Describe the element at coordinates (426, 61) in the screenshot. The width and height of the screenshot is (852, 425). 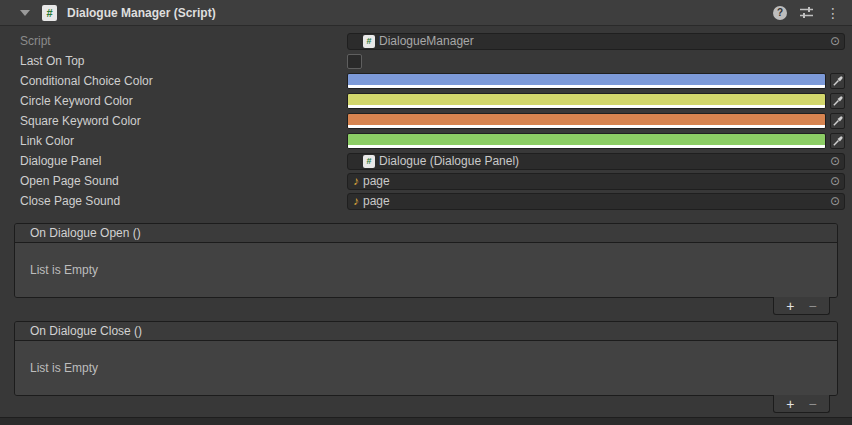
I see `row-last-on-top: Last On Top` at that location.